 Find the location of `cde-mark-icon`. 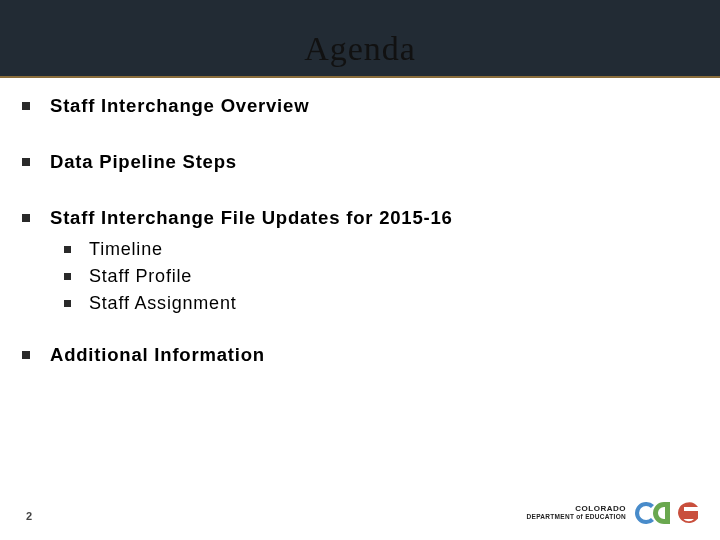

cde-mark-icon is located at coordinates (665, 513).